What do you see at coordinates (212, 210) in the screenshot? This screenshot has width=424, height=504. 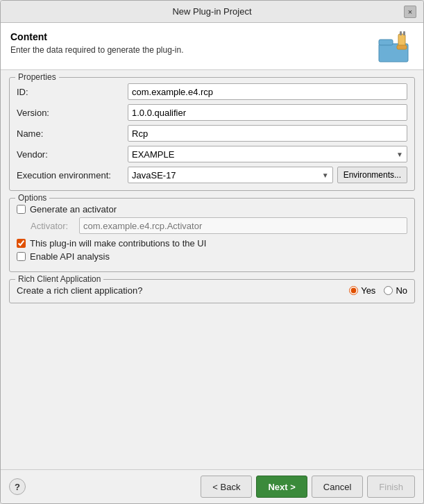 I see `generate-activator-row: Generate an activator` at bounding box center [212, 210].